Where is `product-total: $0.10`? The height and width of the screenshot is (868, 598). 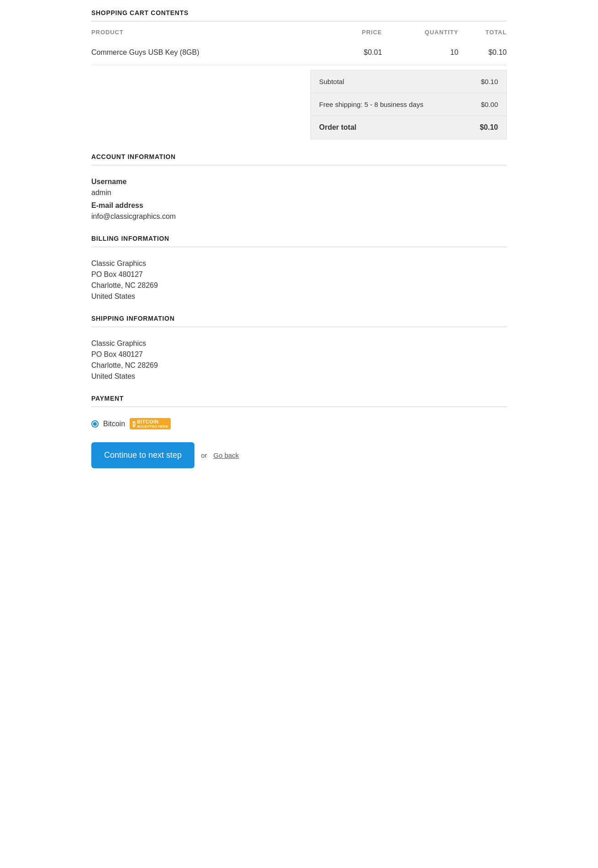 product-total: $0.10 is located at coordinates (483, 53).